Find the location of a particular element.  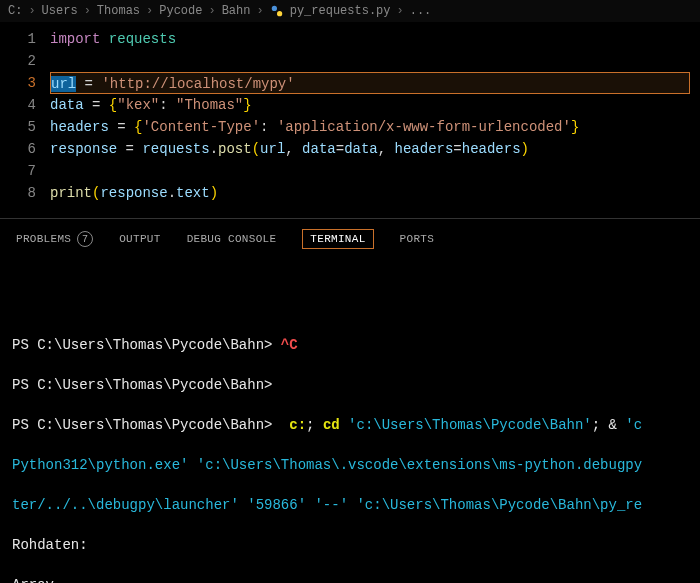

tab-problems: PROBLEMS 7 is located at coordinates (54, 239).